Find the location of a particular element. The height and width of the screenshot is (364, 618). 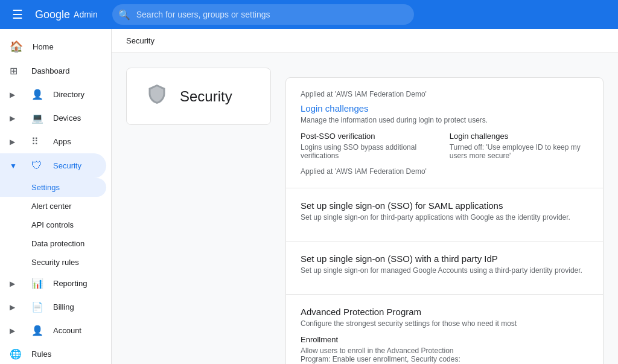

app-logo: Google Admin is located at coordinates (66, 14).